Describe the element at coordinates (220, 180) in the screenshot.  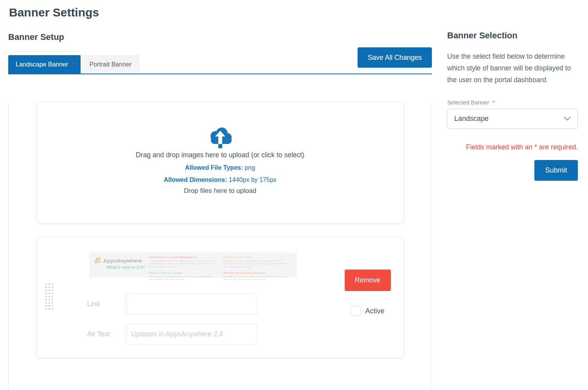
I see `allowed-dimensions: Allowed Dimensions: 1440px by 175px` at that location.